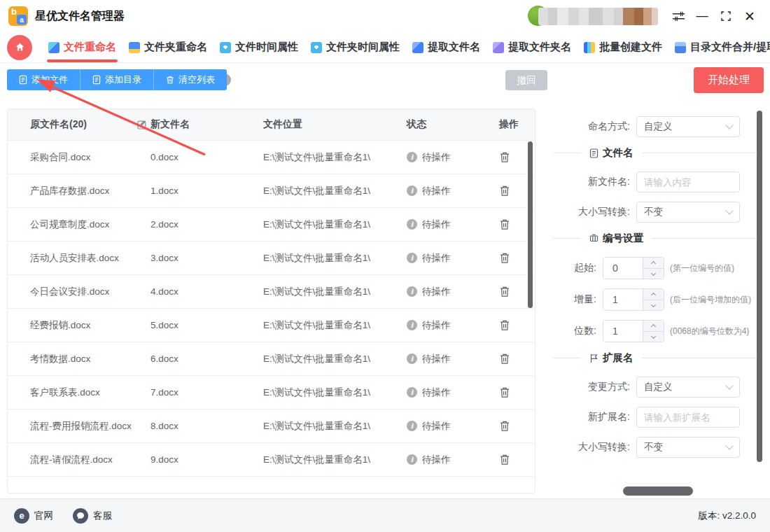  Describe the element at coordinates (702, 16) in the screenshot. I see `minimize-button: —` at that location.